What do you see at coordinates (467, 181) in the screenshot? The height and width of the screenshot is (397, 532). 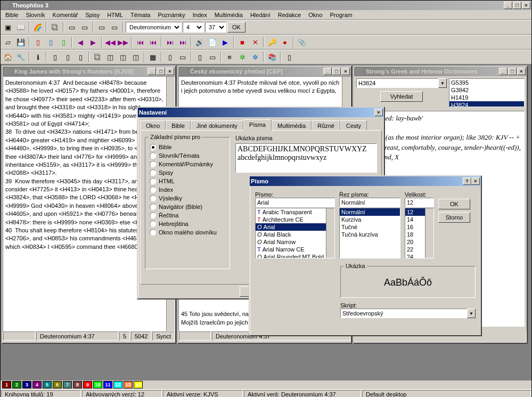 I see `help-button: ?` at bounding box center [467, 181].